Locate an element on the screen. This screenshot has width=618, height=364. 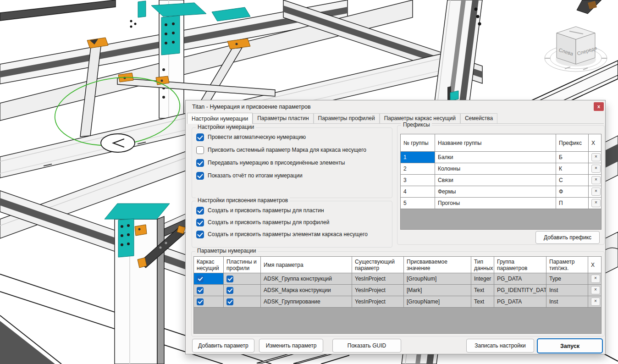
cell-name: Связи is located at coordinates (496, 181).